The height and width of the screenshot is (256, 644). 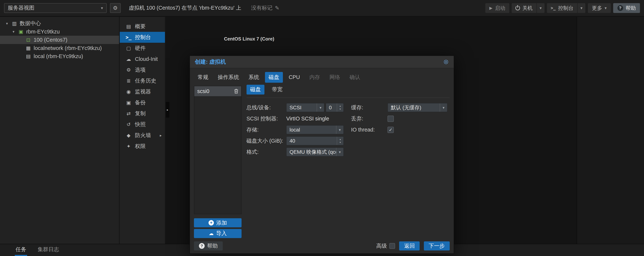 What do you see at coordinates (418, 107) in the screenshot?
I see `cache-select: 默认 (无缓存) ▾` at bounding box center [418, 107].